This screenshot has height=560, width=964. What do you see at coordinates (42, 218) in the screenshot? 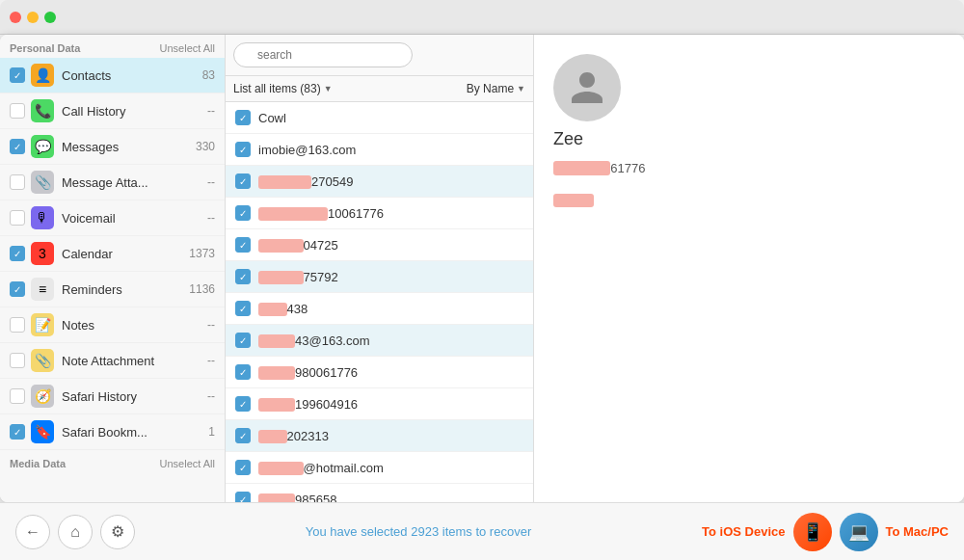
I see `voicemail-icon: 🎙` at bounding box center [42, 218].